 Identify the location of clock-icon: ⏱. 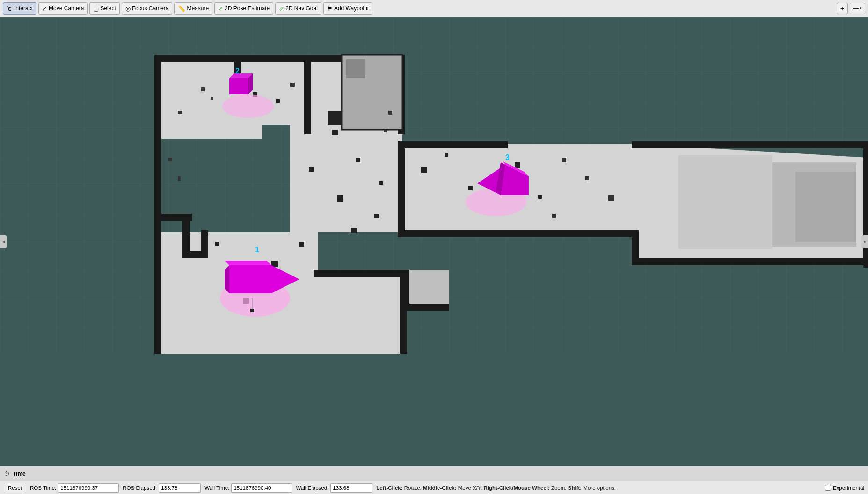
(7, 473).